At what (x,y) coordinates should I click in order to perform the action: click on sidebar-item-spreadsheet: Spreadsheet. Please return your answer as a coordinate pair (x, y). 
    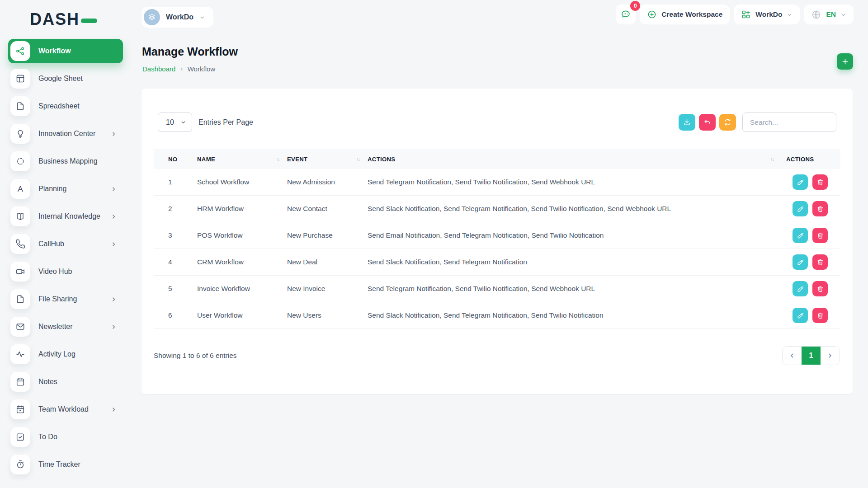
    Looking at the image, I should click on (66, 106).